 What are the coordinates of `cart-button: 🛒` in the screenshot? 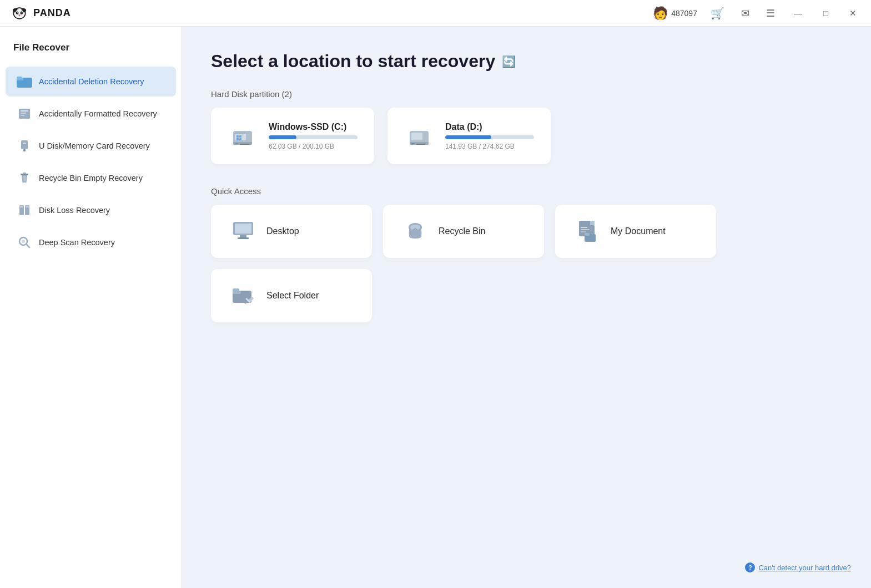 It's located at (717, 13).